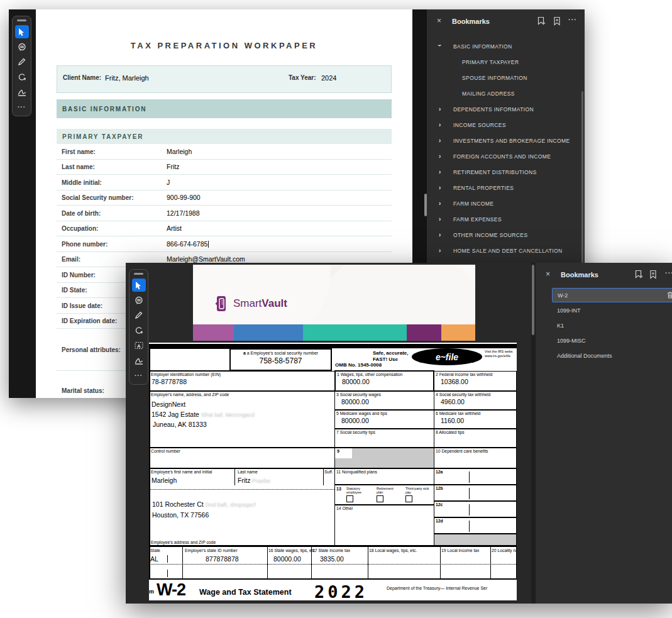  What do you see at coordinates (262, 481) in the screenshot?
I see `redacted-ghost-text: Praebe` at bounding box center [262, 481].